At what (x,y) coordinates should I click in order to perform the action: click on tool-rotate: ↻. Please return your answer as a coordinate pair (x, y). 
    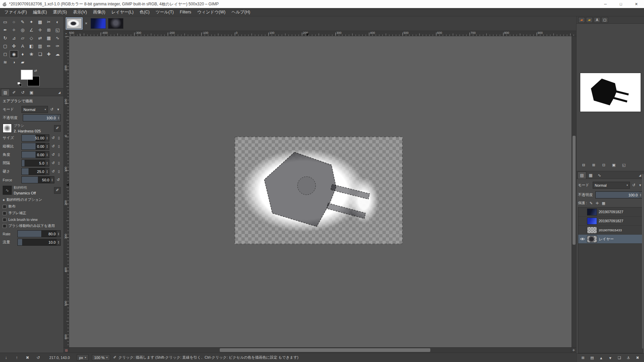
    Looking at the image, I should click on (5, 38).